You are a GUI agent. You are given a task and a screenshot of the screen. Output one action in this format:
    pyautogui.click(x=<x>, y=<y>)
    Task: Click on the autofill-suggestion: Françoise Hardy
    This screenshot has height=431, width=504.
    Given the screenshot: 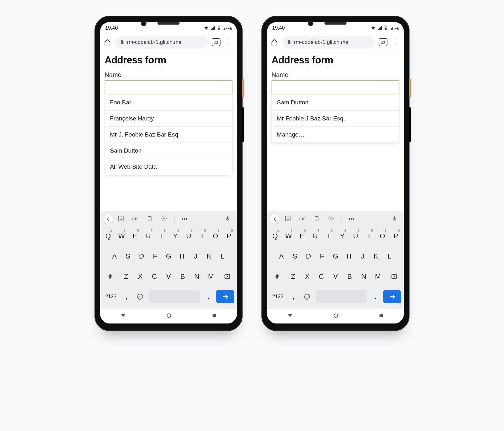 What is the action you would take?
    pyautogui.click(x=169, y=119)
    